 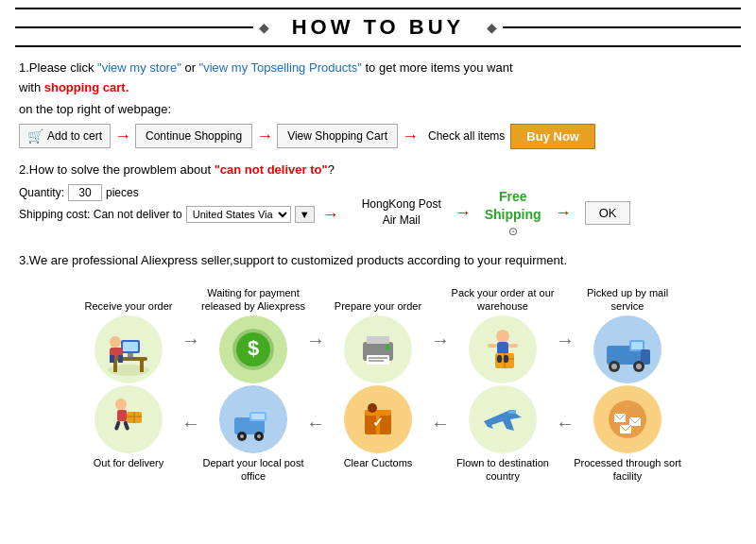 What do you see at coordinates (378, 212) in the screenshot?
I see `step2-area: Quantity: pieces Shipping cost: Can not …` at bounding box center [378, 212].